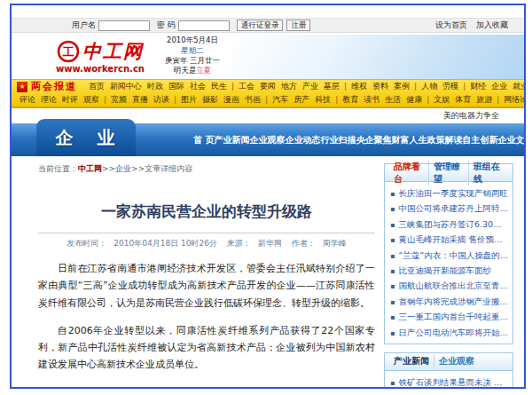  Describe the element at coordinates (332, 86) in the screenshot. I see `nav-link: 基层` at that location.